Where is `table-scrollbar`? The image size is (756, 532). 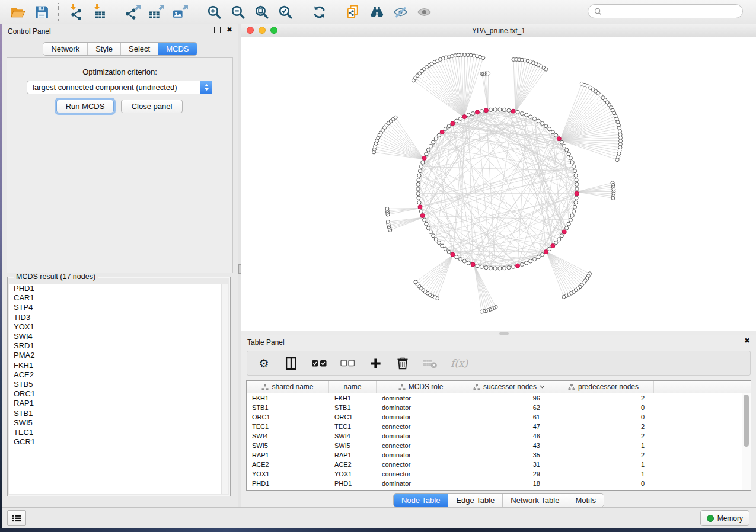 table-scrollbar is located at coordinates (746, 441).